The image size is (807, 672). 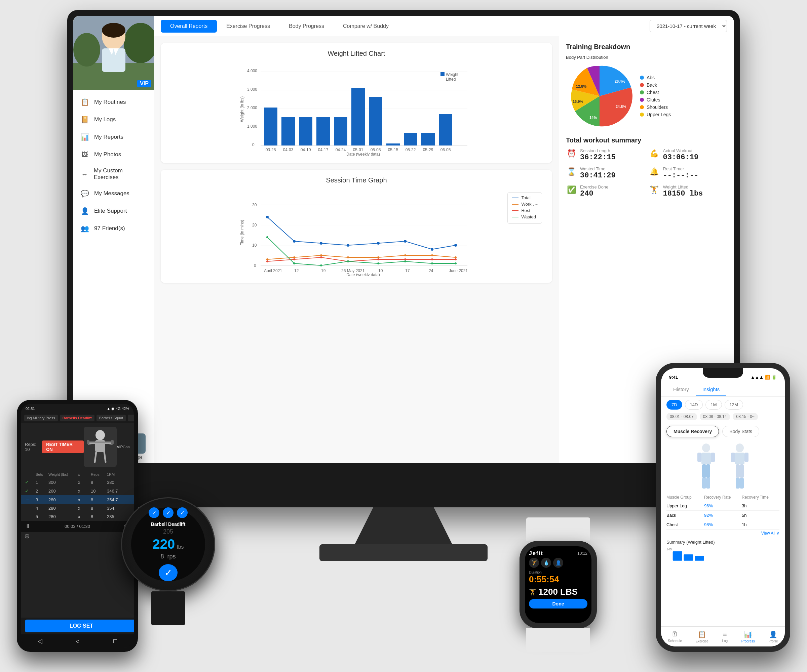 What do you see at coordinates (357, 103) in the screenshot?
I see `weight-chart-card: Weight Lifted Chart 0 1,000 2,000 3,000 …` at bounding box center [357, 103].